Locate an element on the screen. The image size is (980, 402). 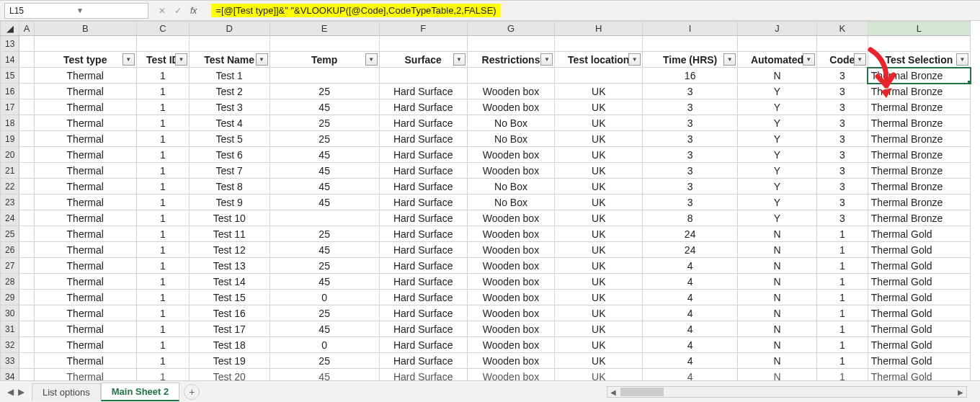
cell: Test 1 is located at coordinates (229, 76).